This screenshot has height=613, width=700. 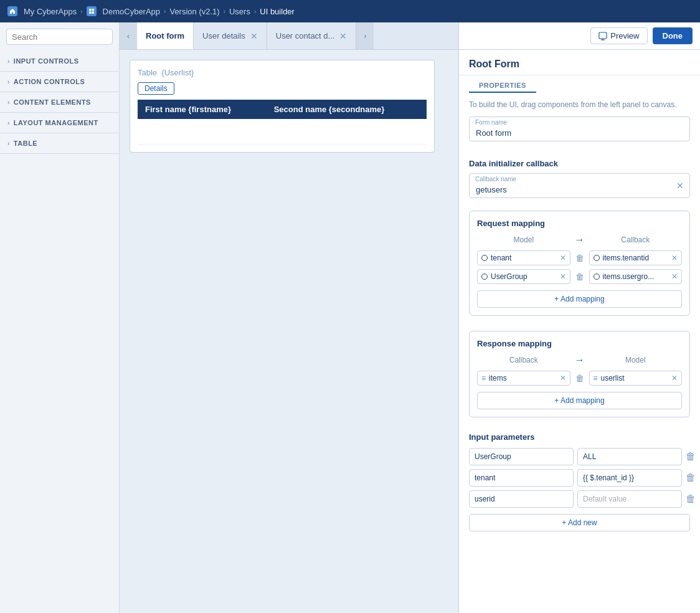 What do you see at coordinates (60, 61) in the screenshot?
I see `sidebar-section-input-controls: › INPUT CONTROLS` at bounding box center [60, 61].